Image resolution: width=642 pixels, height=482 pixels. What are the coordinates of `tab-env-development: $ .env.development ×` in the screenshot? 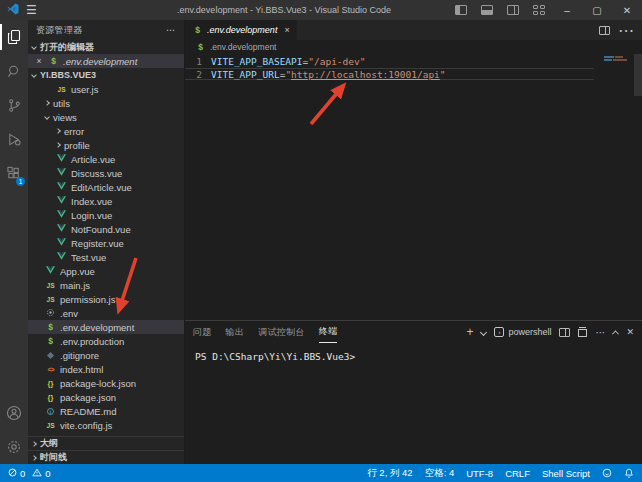 It's located at (242, 30).